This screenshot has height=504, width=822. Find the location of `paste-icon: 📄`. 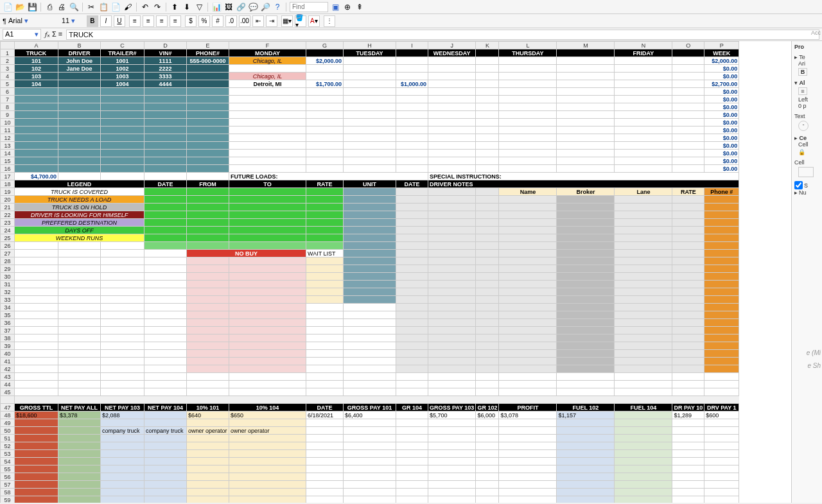

paste-icon: 📄 is located at coordinates (116, 7).